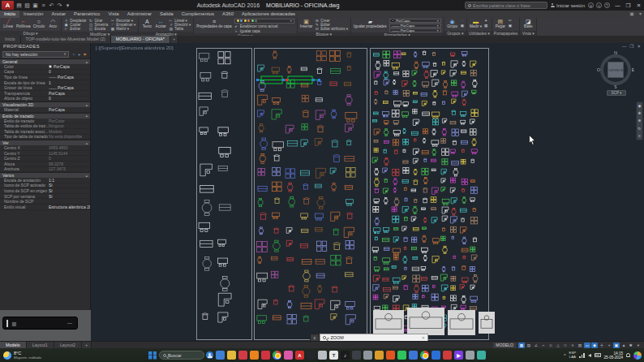 Image resolution: width=644 pixels, height=362 pixels. Describe the element at coordinates (475, 24) in the screenshot. I see `measure-button: ▬Medir ▾` at that location.